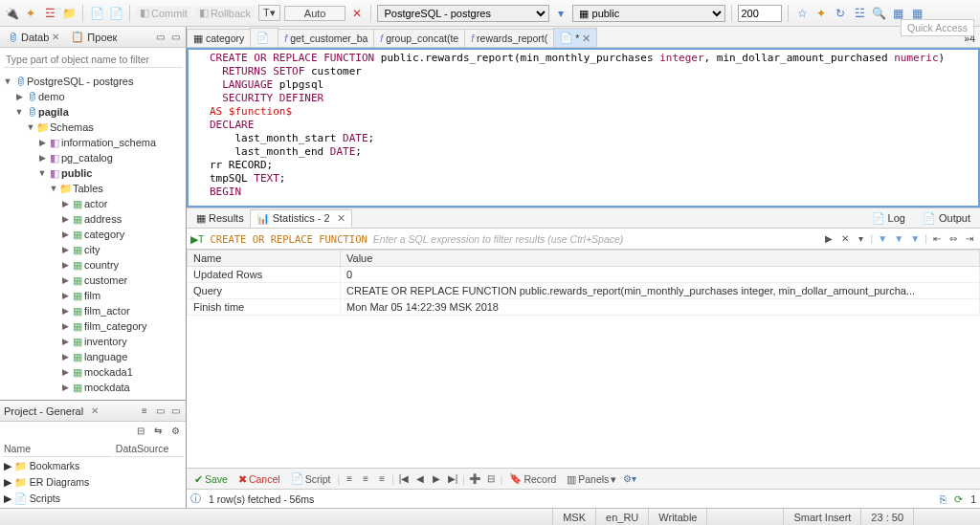 This screenshot has width=980, height=525. Describe the element at coordinates (93, 235) in the screenshot. I see `database-tree: ▼🛢PostgreSQL - postgres▶🛢demo▼🛢pagila▼📁S…` at that location.